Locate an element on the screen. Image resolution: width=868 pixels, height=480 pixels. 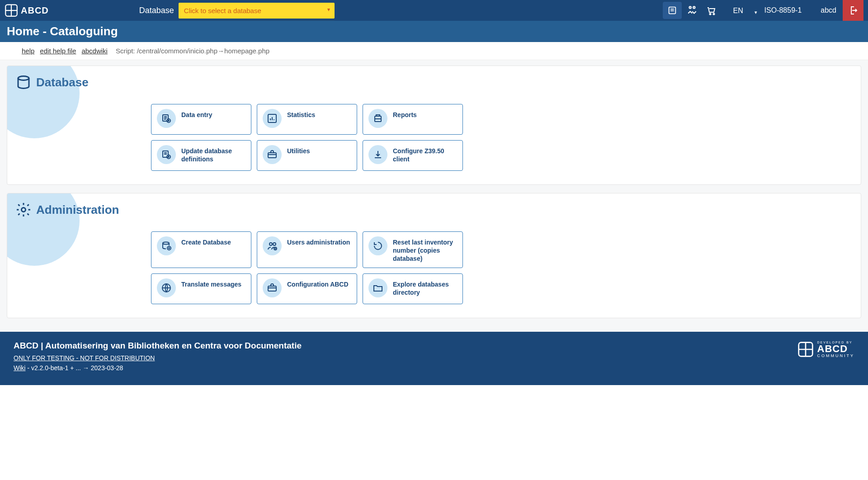
database-select: Click to select a database is located at coordinates (257, 11).